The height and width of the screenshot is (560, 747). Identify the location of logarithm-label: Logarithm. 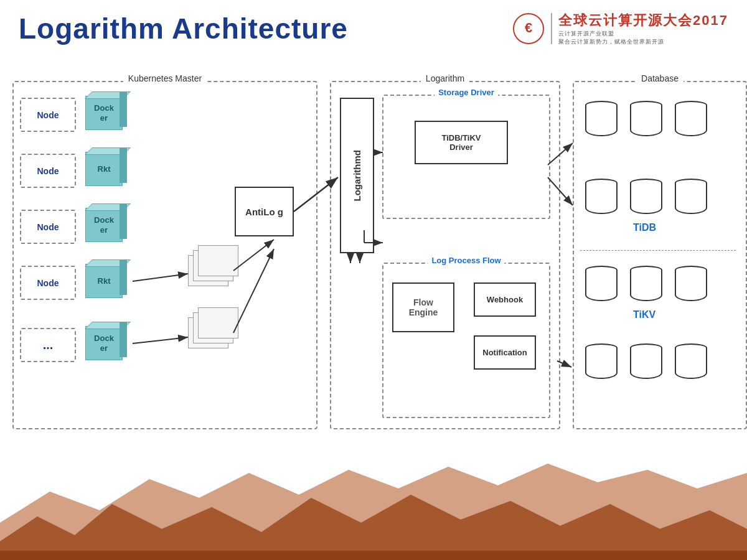
(445, 78).